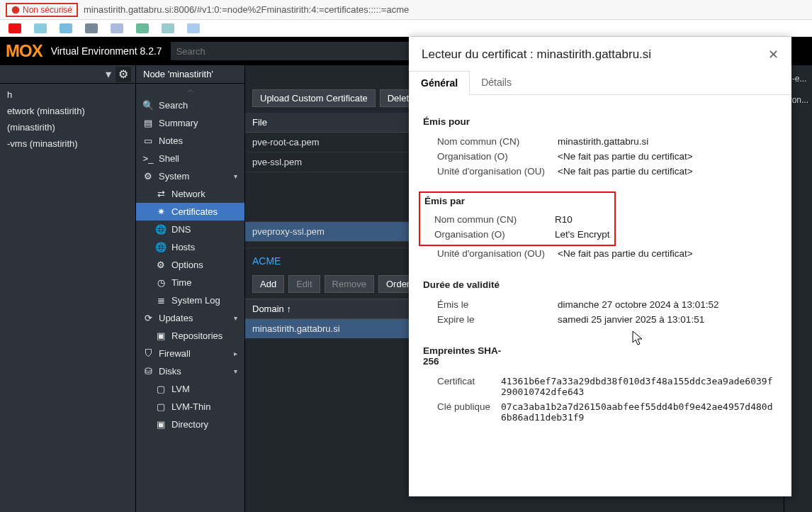 This screenshot has height=512, width=812. I want to click on value-ou: <Ne fait pas partie du certificat>, so click(667, 172).